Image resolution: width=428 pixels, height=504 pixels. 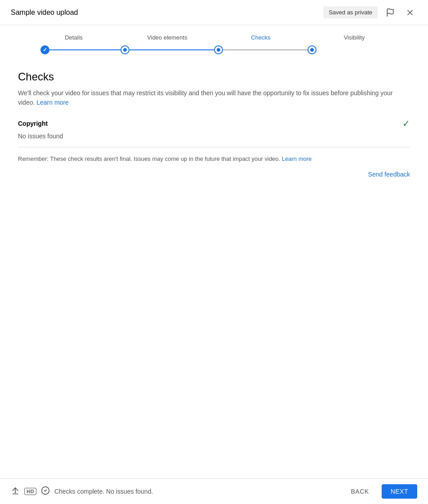 I want to click on step-visibility-label: Visibility, so click(x=354, y=38).